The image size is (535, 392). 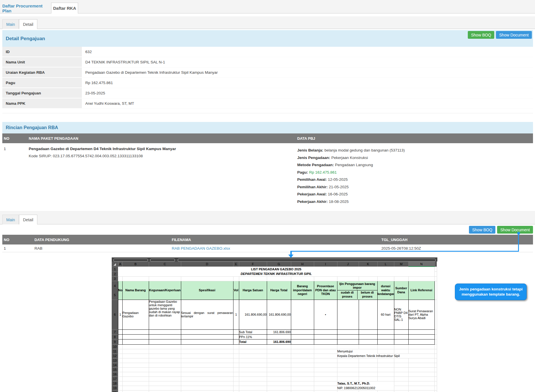 I want to click on main-tab-bar: Daftar Procurement Plan Daftar RKA, so click(x=268, y=7).